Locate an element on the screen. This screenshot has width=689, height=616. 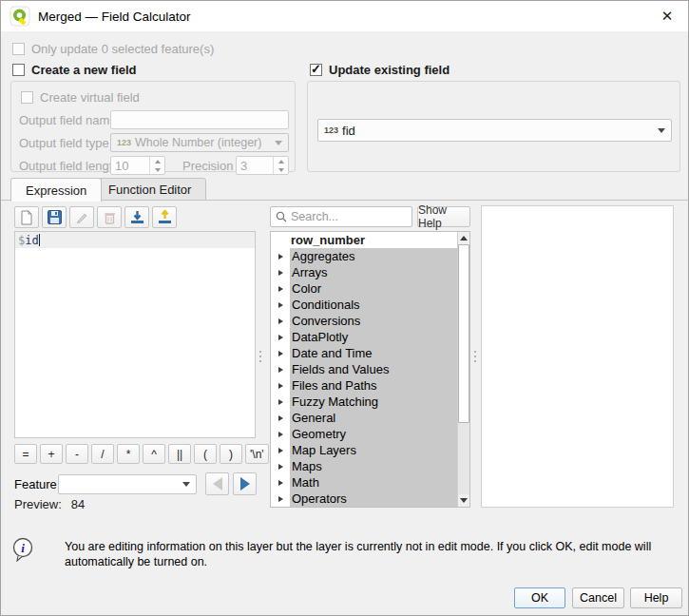
output-field-type-combo: 123 Whole Number (integer) is located at coordinates (200, 143).